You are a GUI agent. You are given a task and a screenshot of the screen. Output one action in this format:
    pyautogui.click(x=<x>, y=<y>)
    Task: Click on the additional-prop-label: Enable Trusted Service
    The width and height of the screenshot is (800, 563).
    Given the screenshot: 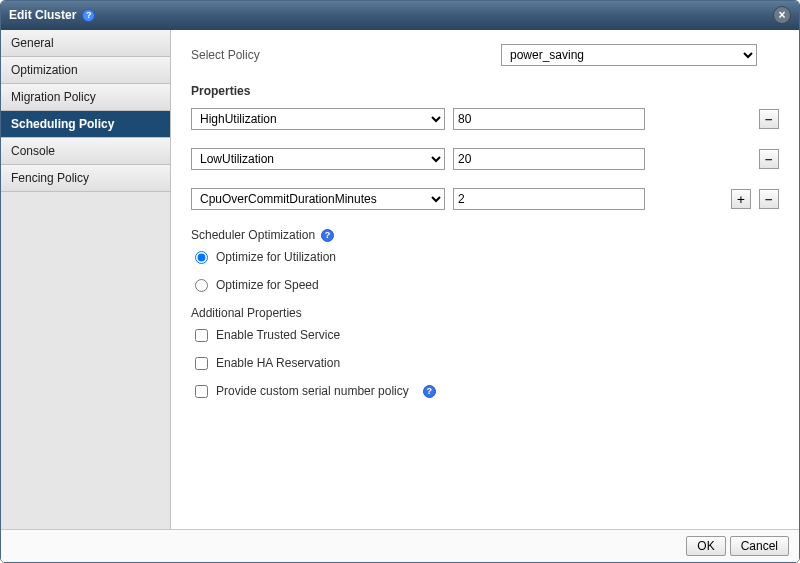 What is the action you would take?
    pyautogui.click(x=278, y=335)
    